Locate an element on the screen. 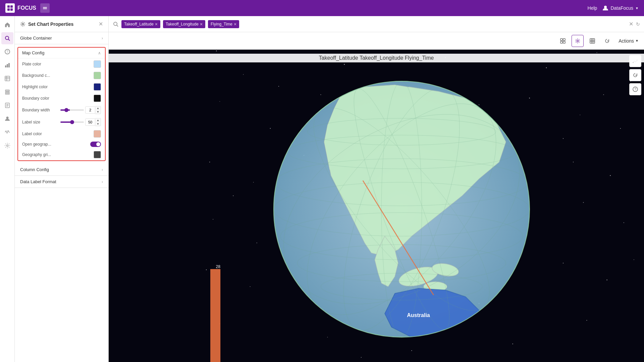 This screenshot has height=362, width=644. tag-latitude: Takeoff_Latitude × is located at coordinates (141, 24).